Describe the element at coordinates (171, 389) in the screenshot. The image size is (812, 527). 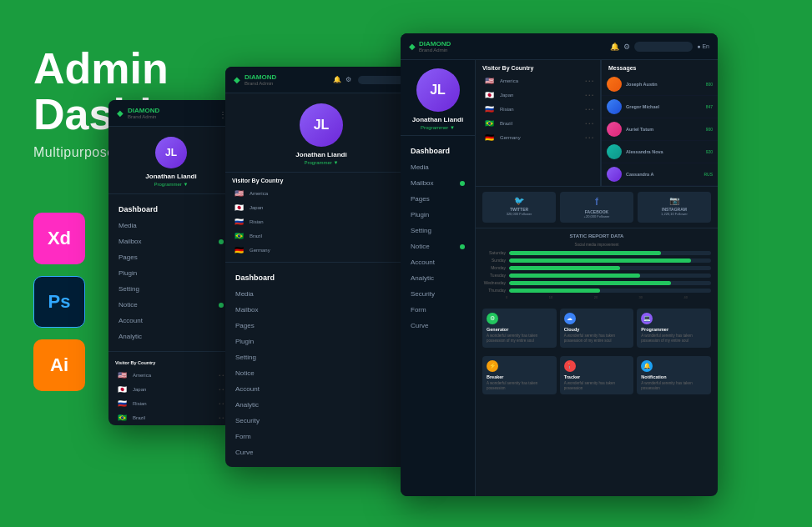
I see `country-section-sm: Visitor By Country 🇺🇸 America • • • 🇯🇵 J…` at that location.